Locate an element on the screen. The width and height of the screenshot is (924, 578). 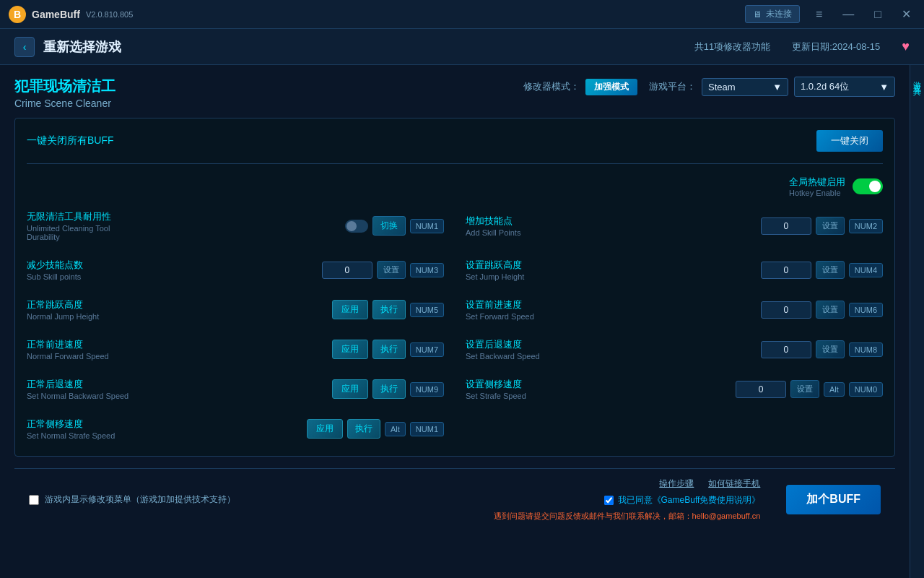
feature-set-btn-r1: 设置 is located at coordinates (830, 225).